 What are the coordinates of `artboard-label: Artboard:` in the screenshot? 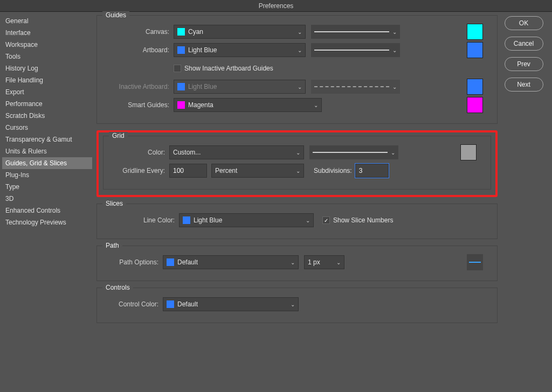 It's located at (139, 50).